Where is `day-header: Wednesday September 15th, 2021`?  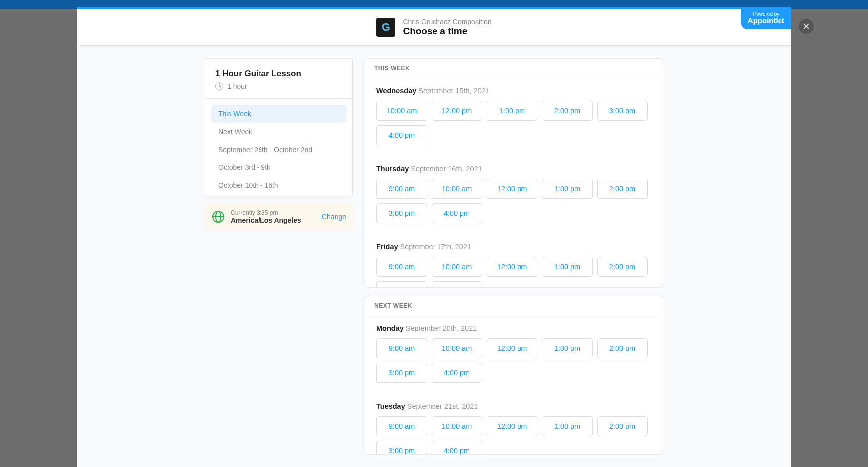
day-header: Wednesday September 15th, 2021 is located at coordinates (514, 91).